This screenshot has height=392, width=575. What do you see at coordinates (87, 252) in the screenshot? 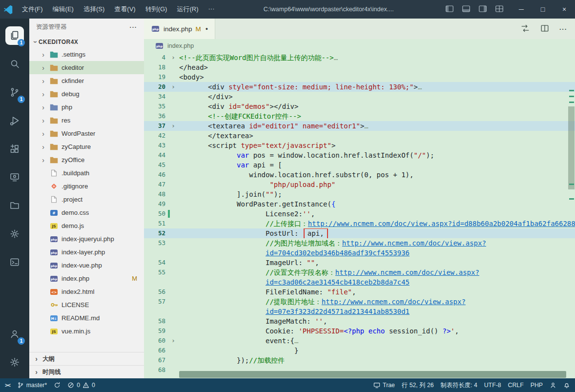
I see `tree-item-index-layer-php: phpindex-layer.php` at bounding box center [87, 252].